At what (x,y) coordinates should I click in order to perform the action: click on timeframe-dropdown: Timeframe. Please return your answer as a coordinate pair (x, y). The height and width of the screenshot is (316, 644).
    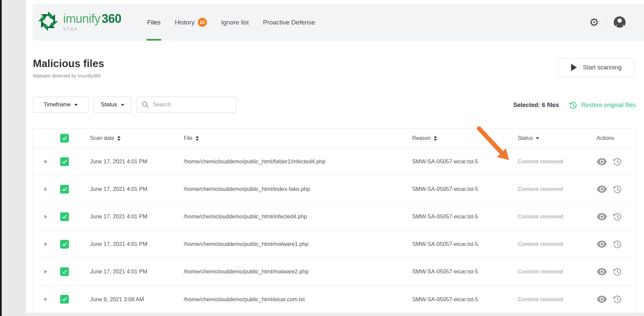
    Looking at the image, I should click on (60, 105).